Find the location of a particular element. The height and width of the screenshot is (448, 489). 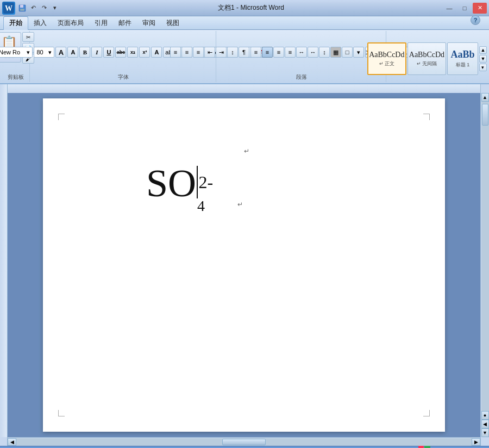

scroll-h-thumb is located at coordinates (244, 442).